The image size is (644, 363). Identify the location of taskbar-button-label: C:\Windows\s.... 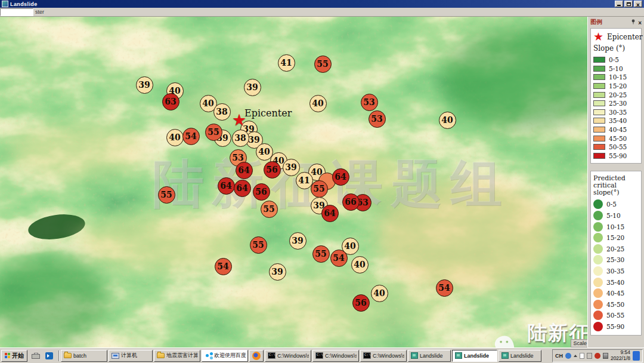
(341, 356).